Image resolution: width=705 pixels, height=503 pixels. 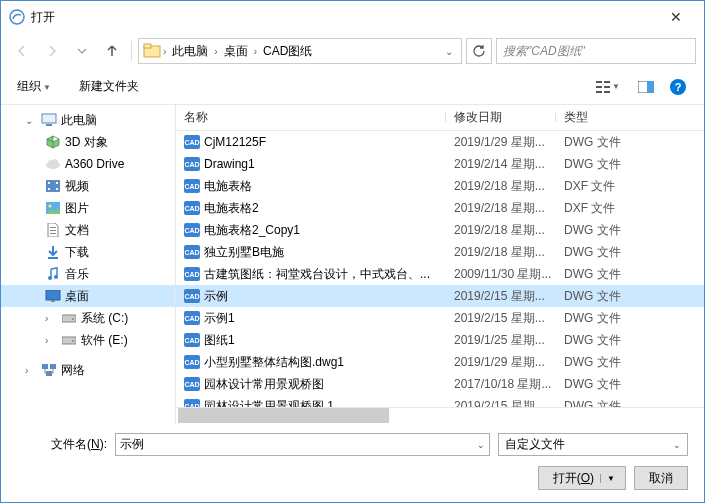 I want to click on refresh-button, so click(x=479, y=51).